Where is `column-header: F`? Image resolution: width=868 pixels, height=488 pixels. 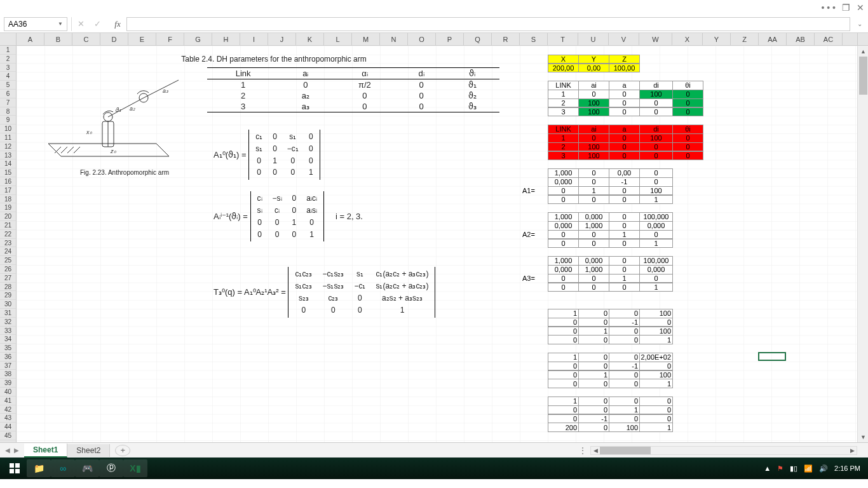
column-header: F is located at coordinates (170, 39).